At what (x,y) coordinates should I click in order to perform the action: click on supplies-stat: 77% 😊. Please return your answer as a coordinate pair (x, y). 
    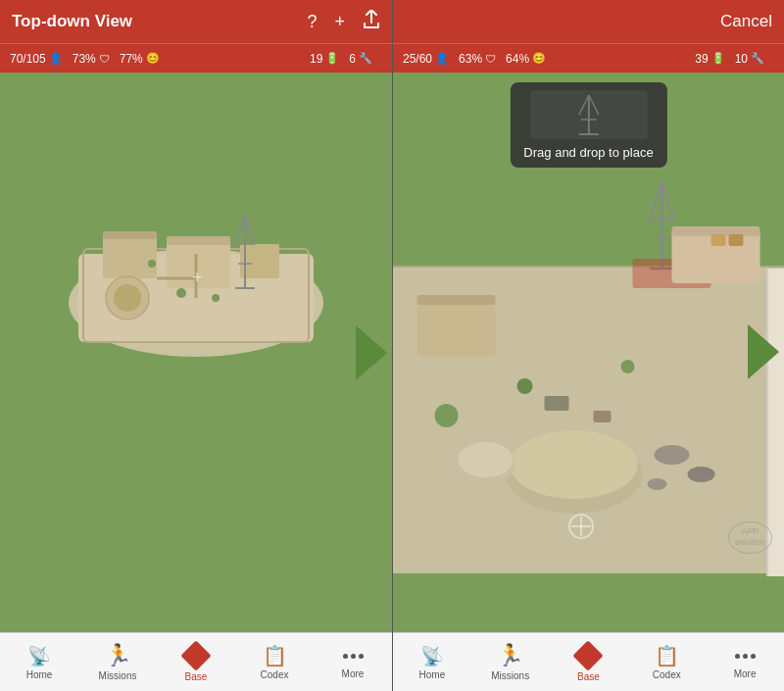
    Looking at the image, I should click on (139, 59).